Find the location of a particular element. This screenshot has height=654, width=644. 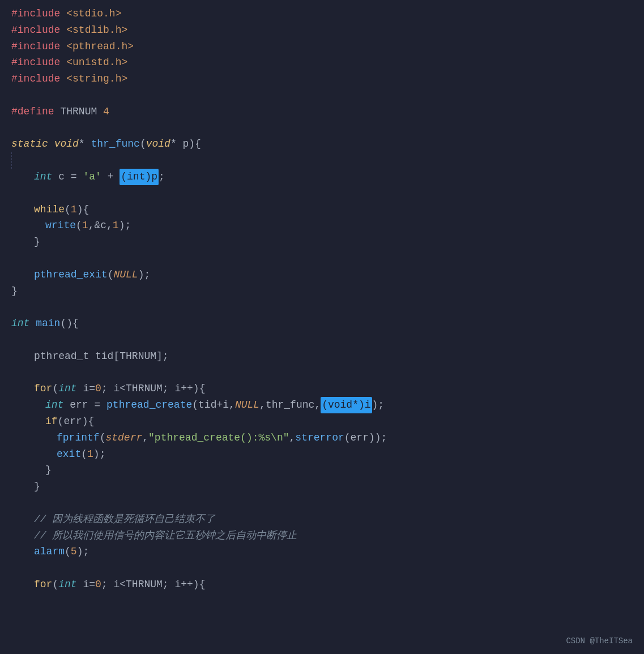

line-4: #include <unistd.h> is located at coordinates (322, 62).